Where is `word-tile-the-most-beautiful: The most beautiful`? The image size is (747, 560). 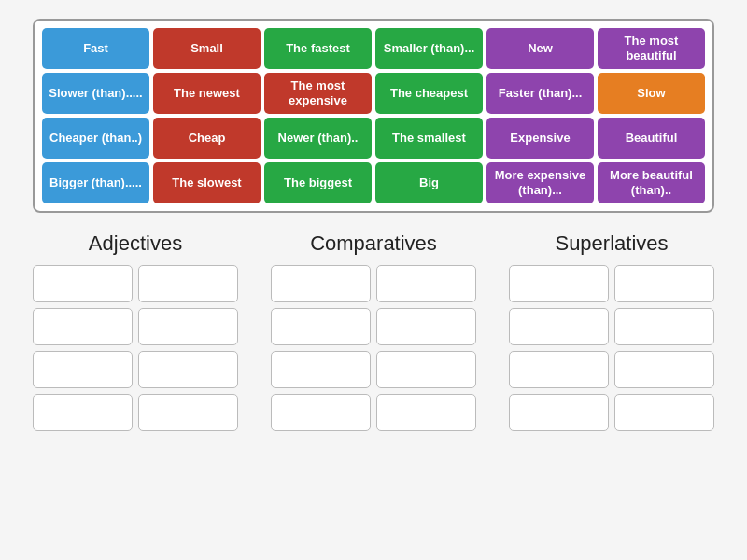
word-tile-the-most-beautiful: The most beautiful is located at coordinates (652, 49).